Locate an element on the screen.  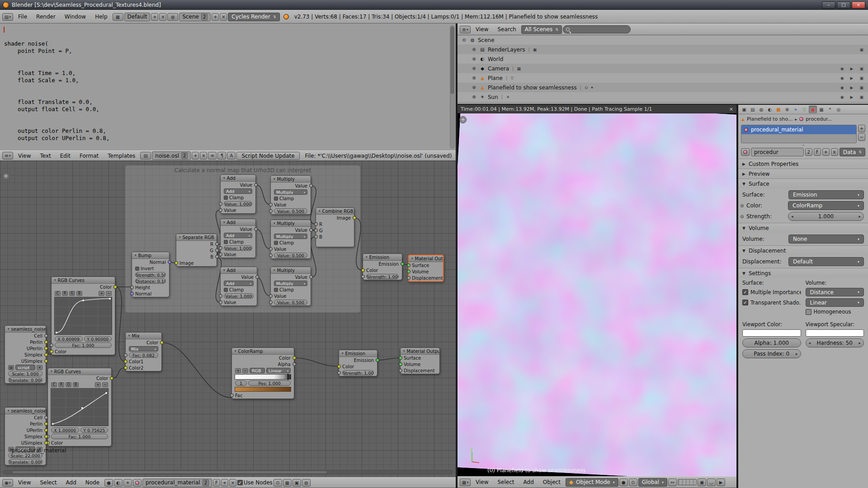
screen-layout-icon: ▦ is located at coordinates (118, 17).